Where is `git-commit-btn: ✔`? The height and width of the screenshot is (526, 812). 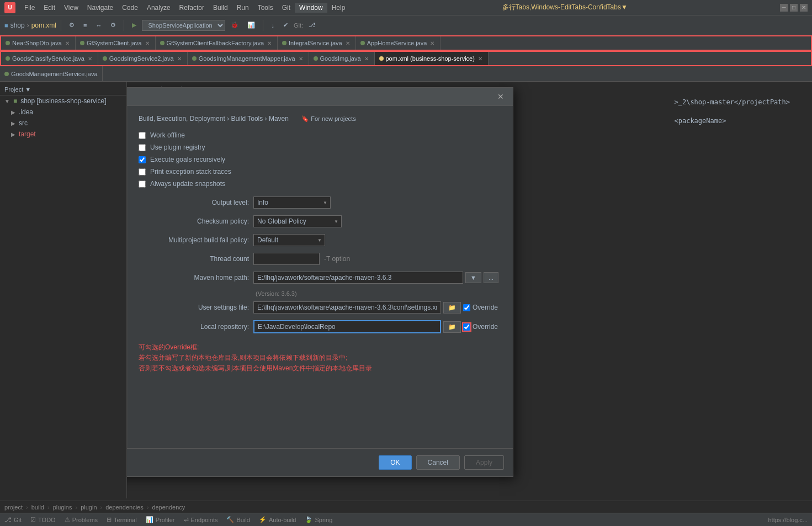
git-commit-btn: ✔ is located at coordinates (286, 25).